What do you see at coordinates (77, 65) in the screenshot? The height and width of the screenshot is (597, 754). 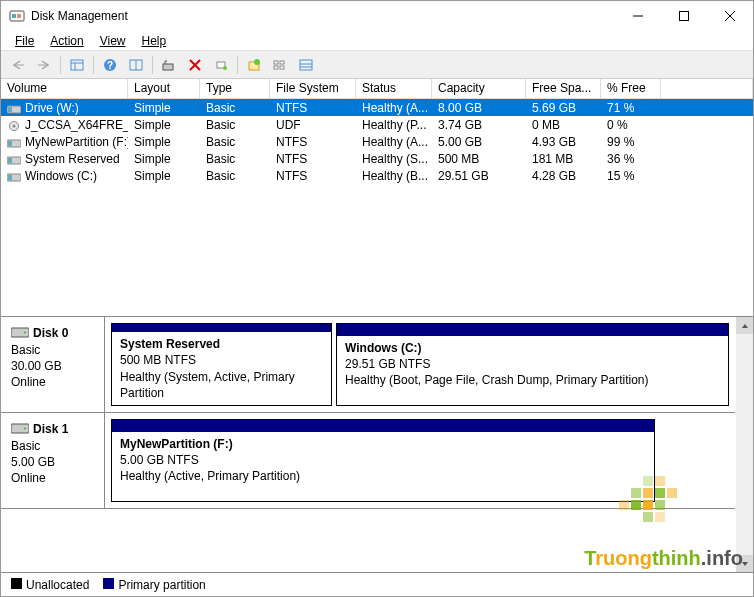 I see `view-button` at bounding box center [77, 65].